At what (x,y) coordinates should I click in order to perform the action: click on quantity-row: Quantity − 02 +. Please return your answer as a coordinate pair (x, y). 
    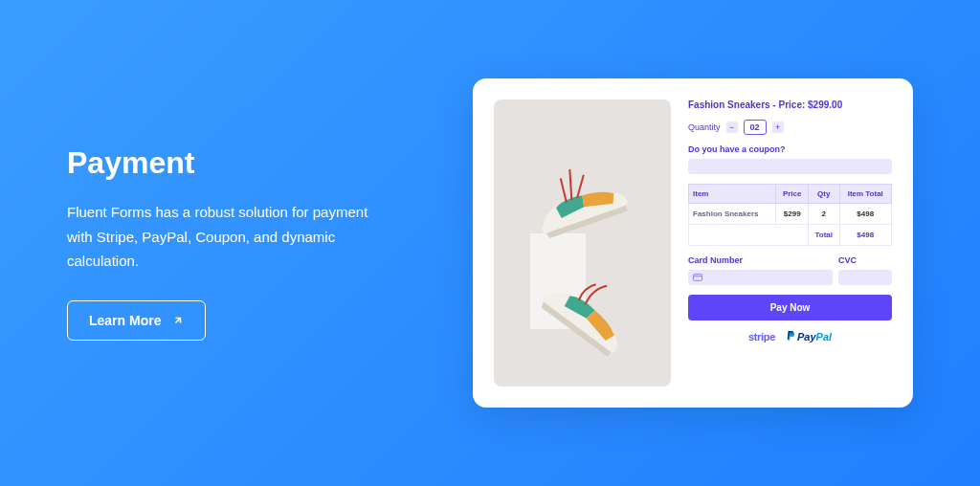
    Looking at the image, I should click on (791, 127).